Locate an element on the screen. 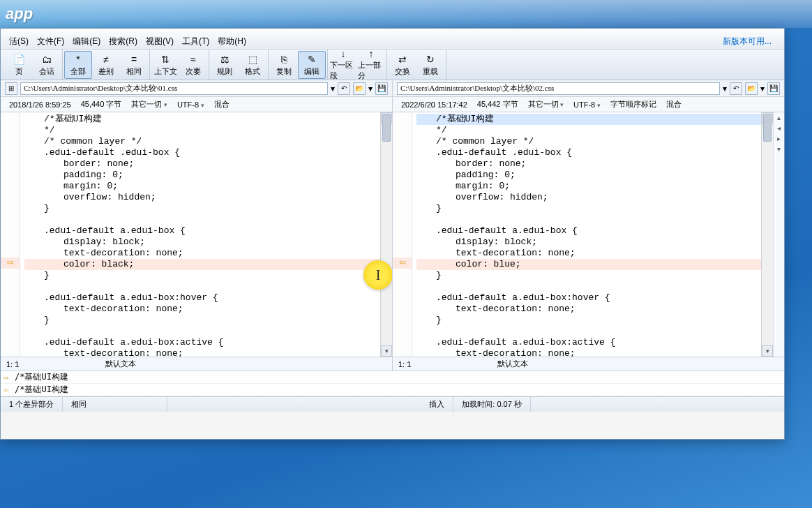 This screenshot has width=812, height=508. code-line: color: blue; is located at coordinates (589, 264).